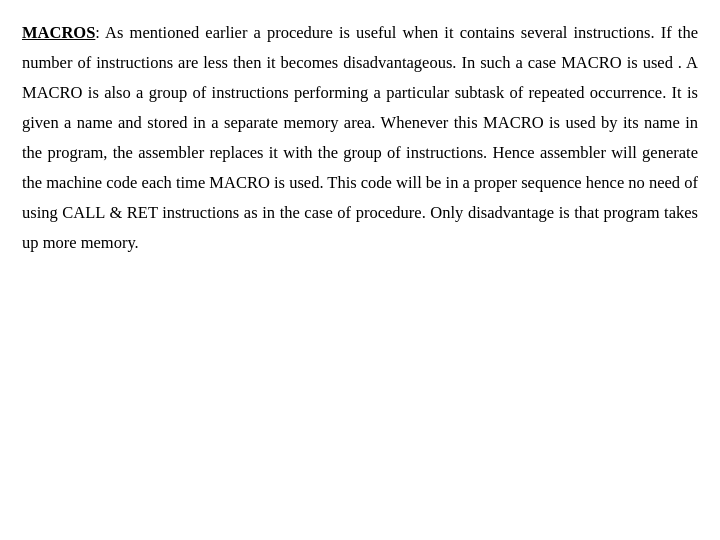  What do you see at coordinates (58, 32) in the screenshot?
I see `macros-heading: MACROS` at bounding box center [58, 32].